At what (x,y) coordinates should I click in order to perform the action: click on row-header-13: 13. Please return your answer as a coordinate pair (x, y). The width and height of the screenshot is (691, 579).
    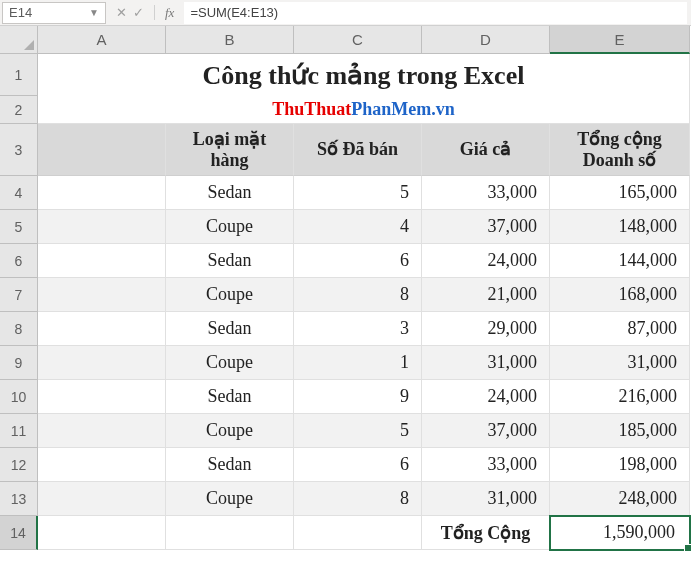
    Looking at the image, I should click on (19, 499).